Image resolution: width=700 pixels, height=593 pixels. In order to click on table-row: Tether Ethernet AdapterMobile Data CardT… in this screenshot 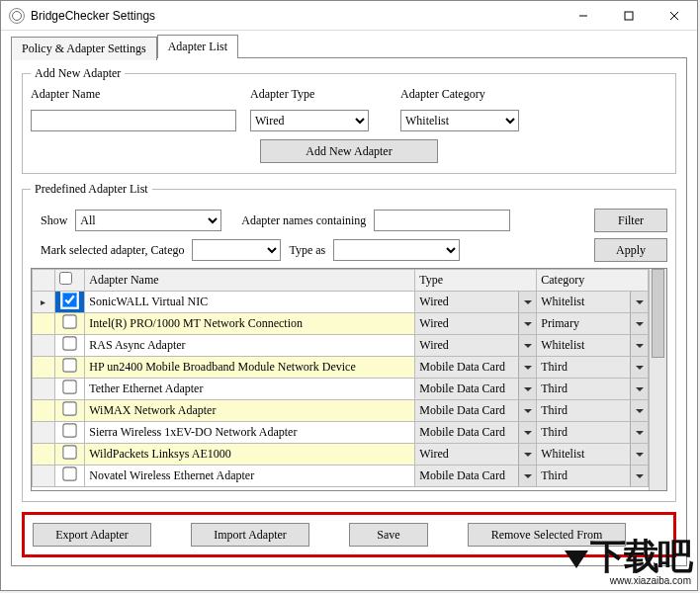, I will do `click(340, 389)`.